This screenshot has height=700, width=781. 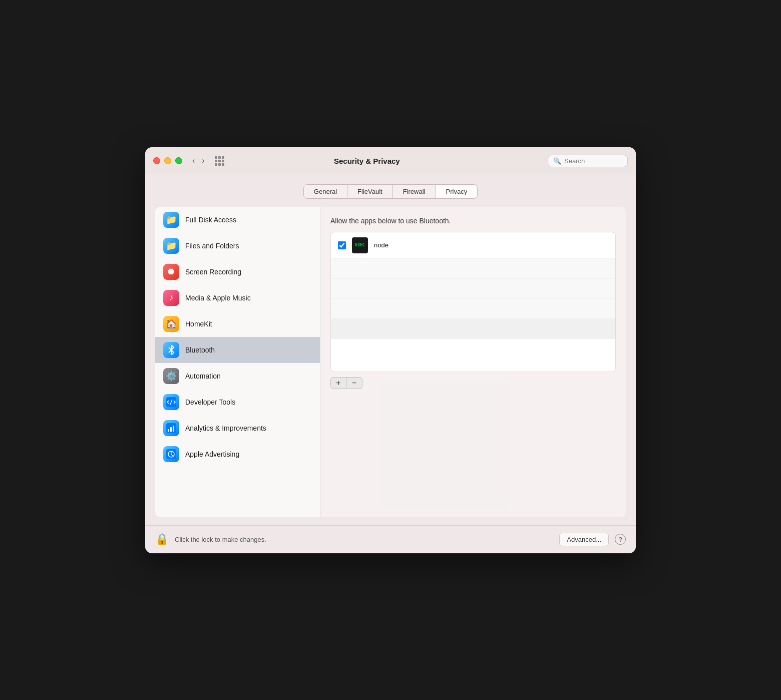 What do you see at coordinates (473, 383) in the screenshot?
I see `list-controls: + −` at bounding box center [473, 383].